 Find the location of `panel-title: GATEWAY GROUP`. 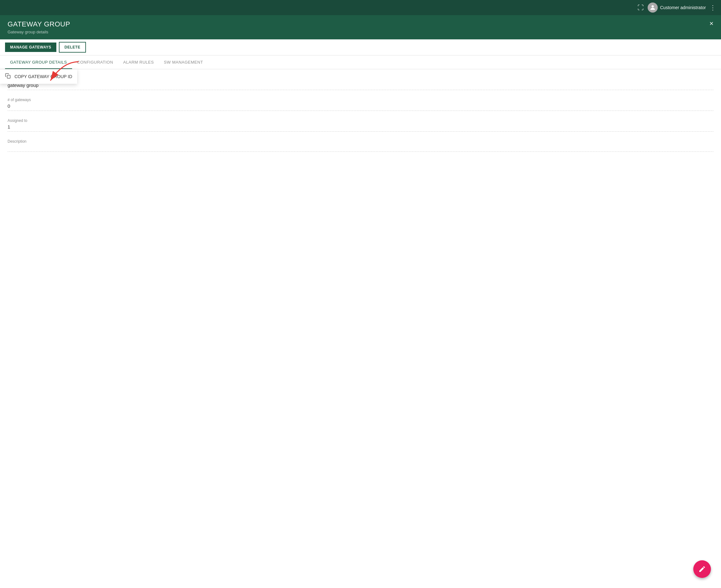

panel-title: GATEWAY GROUP is located at coordinates (39, 24).